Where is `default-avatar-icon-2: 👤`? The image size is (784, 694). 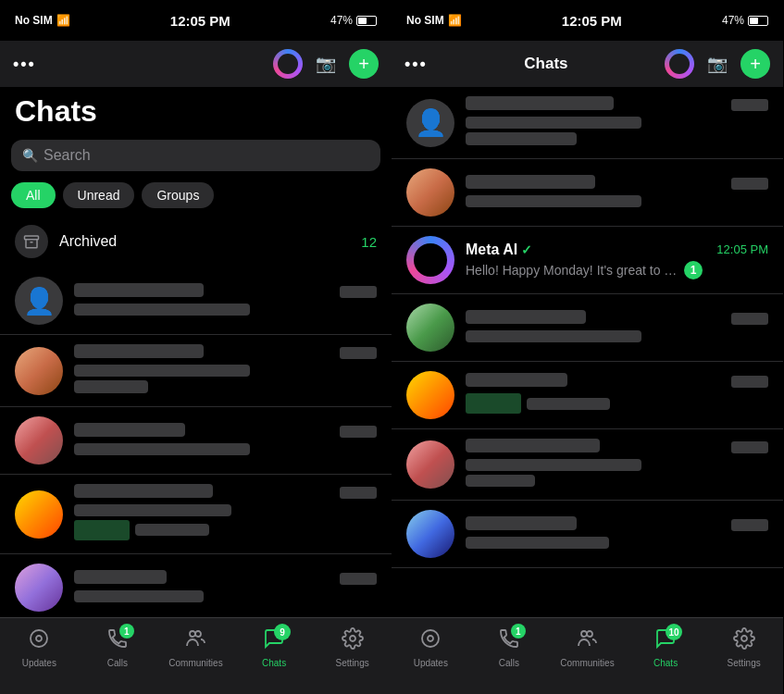 default-avatar-icon-2: 👤 is located at coordinates (431, 122).